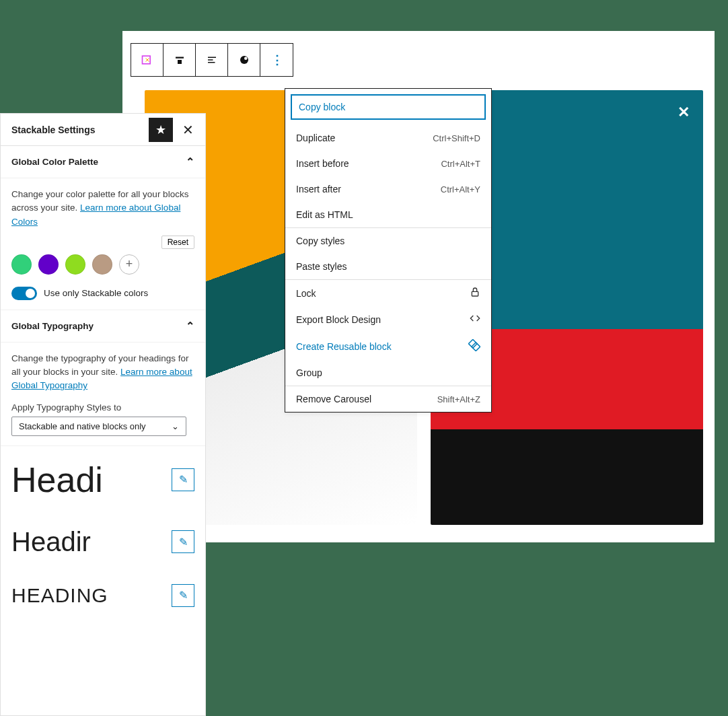 The width and height of the screenshot is (728, 716). I want to click on heading-3-preview: HEADING, so click(72, 596).